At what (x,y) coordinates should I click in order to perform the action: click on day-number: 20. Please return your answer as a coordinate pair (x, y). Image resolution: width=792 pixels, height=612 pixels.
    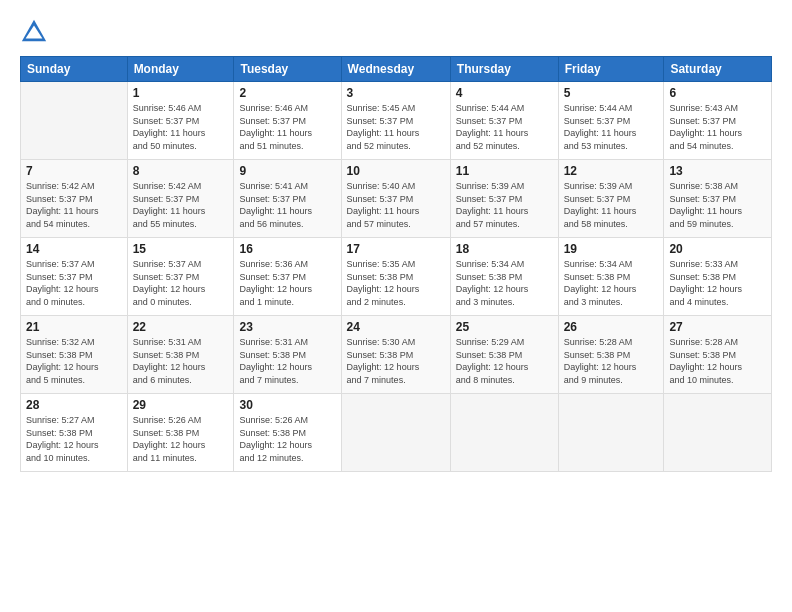
    Looking at the image, I should click on (718, 249).